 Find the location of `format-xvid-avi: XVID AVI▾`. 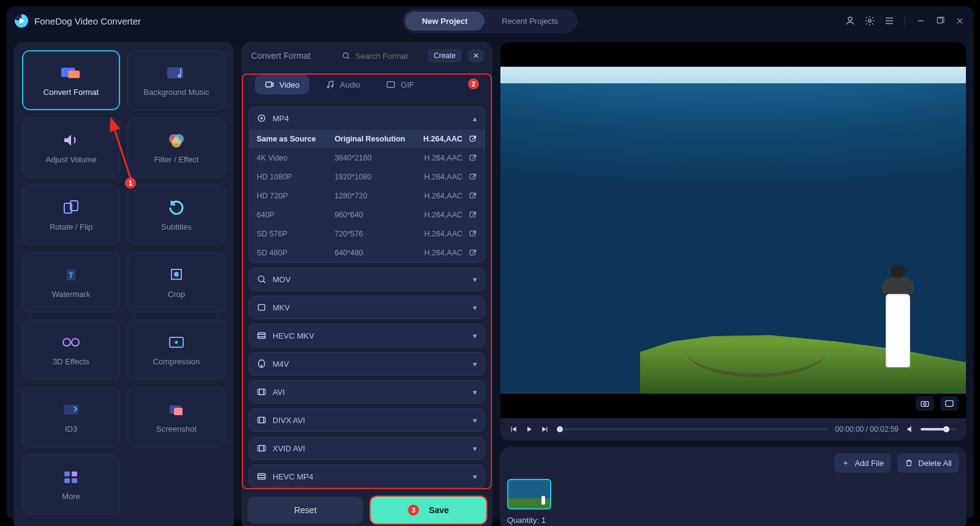

format-xvid-avi: XVID AVI▾ is located at coordinates (367, 448).